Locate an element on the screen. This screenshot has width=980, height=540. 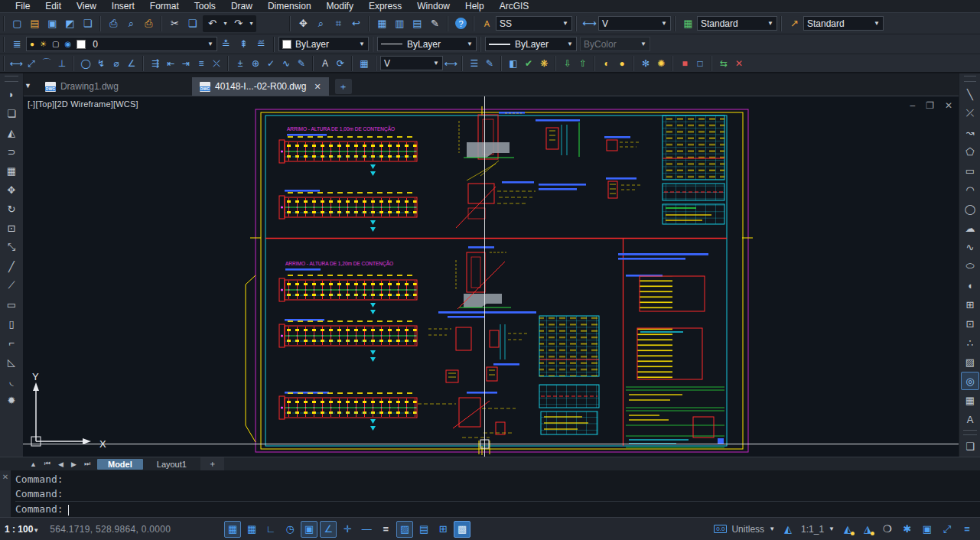
table-style-icon: ▦ is located at coordinates (689, 24).